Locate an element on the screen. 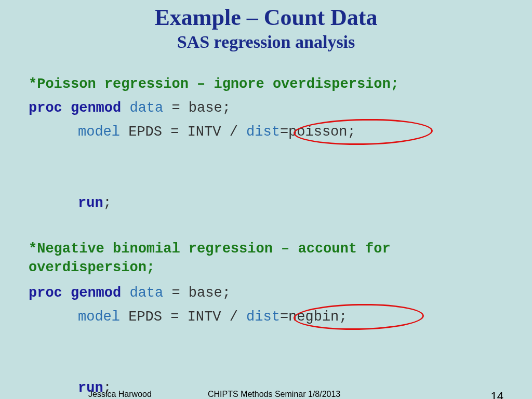 This screenshot has width=532, height=399. sas-comment: *Poisson regression – ignore overdispers… is located at coordinates (214, 84).